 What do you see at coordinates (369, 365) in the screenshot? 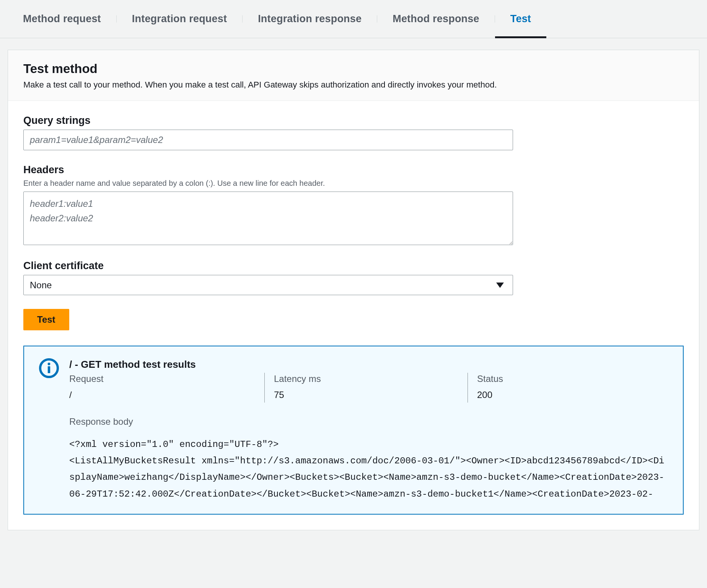
I see `results-title: / - GET method test results` at bounding box center [369, 365].